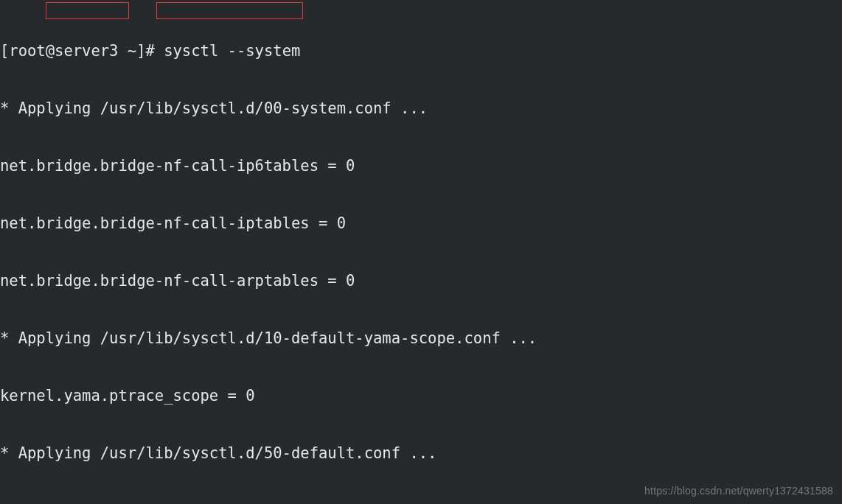  What do you see at coordinates (232, 51) in the screenshot?
I see `command-1: sysctl --system` at bounding box center [232, 51].